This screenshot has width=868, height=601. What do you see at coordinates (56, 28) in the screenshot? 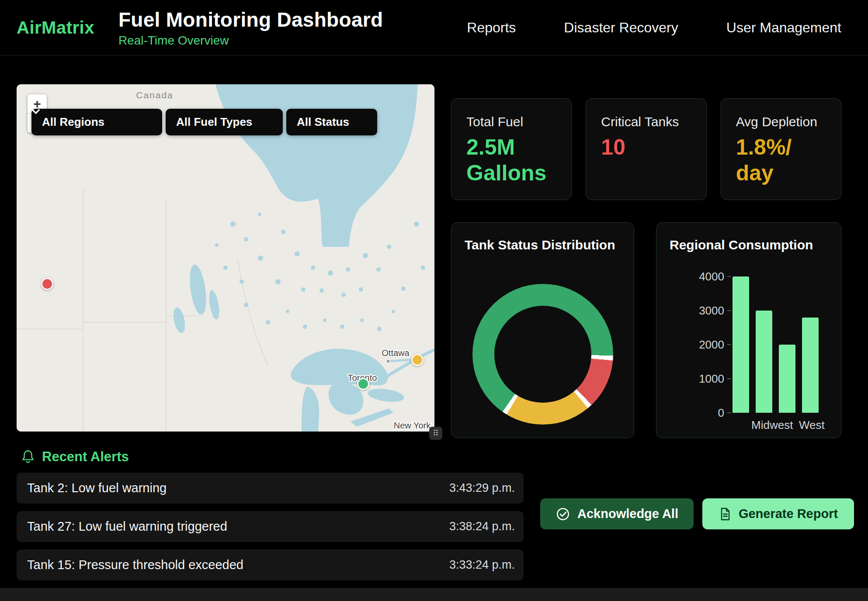
I see `airmatrix-logo: AirMatrix` at bounding box center [56, 28].